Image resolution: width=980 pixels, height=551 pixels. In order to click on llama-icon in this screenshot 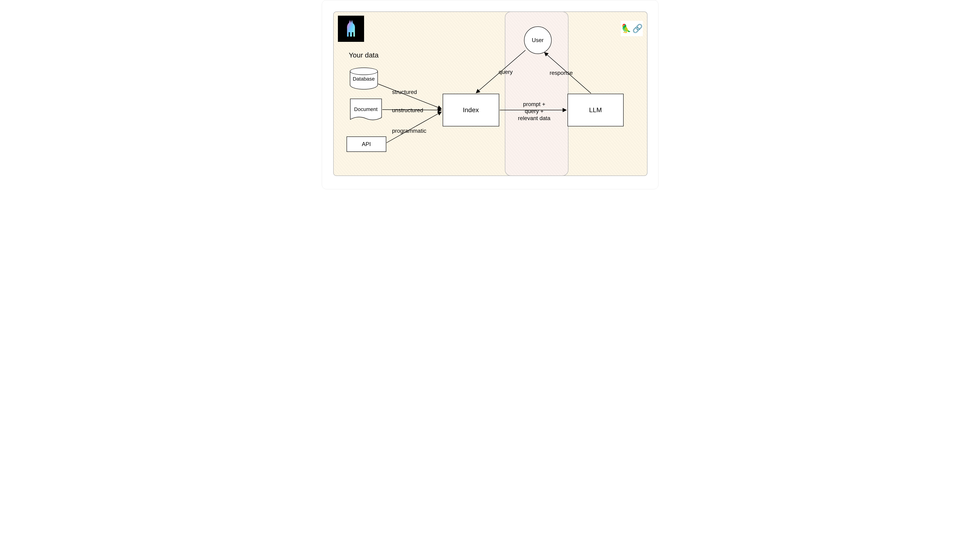, I will do `click(351, 29)`.